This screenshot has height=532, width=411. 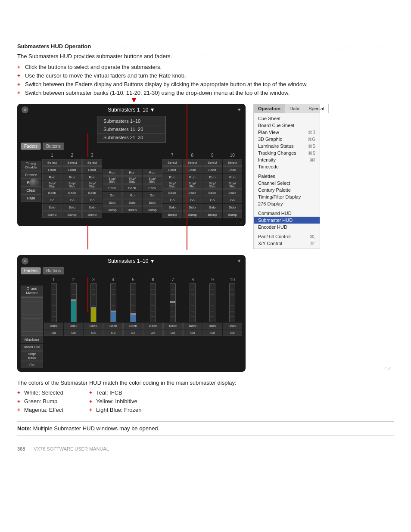 What do you see at coordinates (92, 162) in the screenshot?
I see `select-3: Select` at bounding box center [92, 162].